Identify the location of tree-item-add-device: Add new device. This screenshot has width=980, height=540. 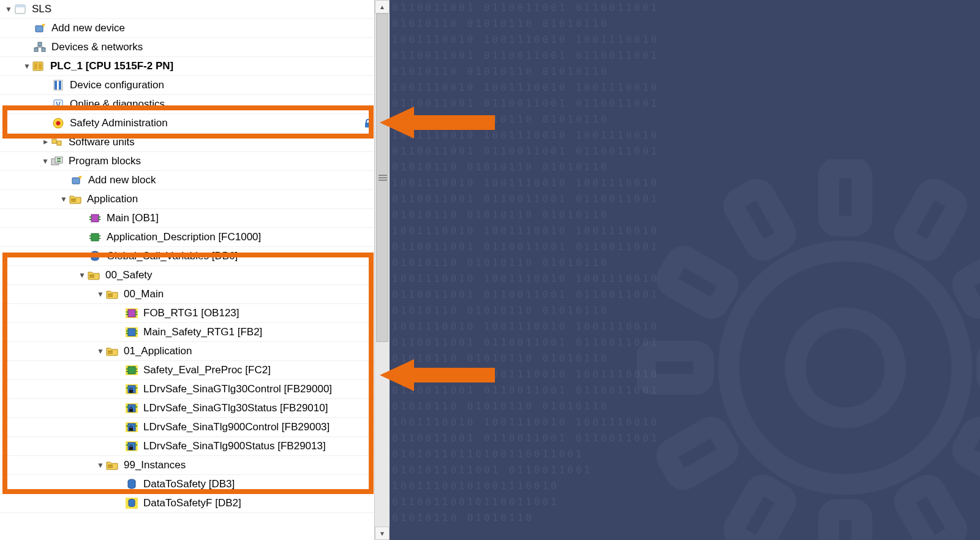
(187, 28).